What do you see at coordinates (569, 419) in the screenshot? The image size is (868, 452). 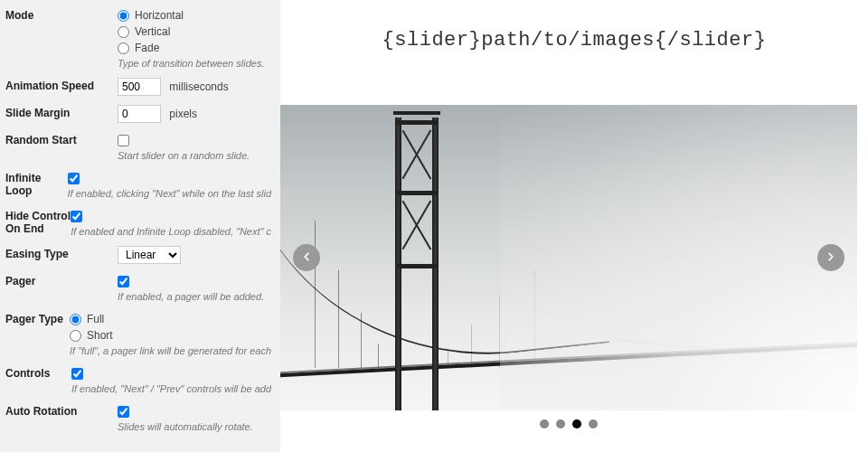 I see `pager-dots` at bounding box center [569, 419].